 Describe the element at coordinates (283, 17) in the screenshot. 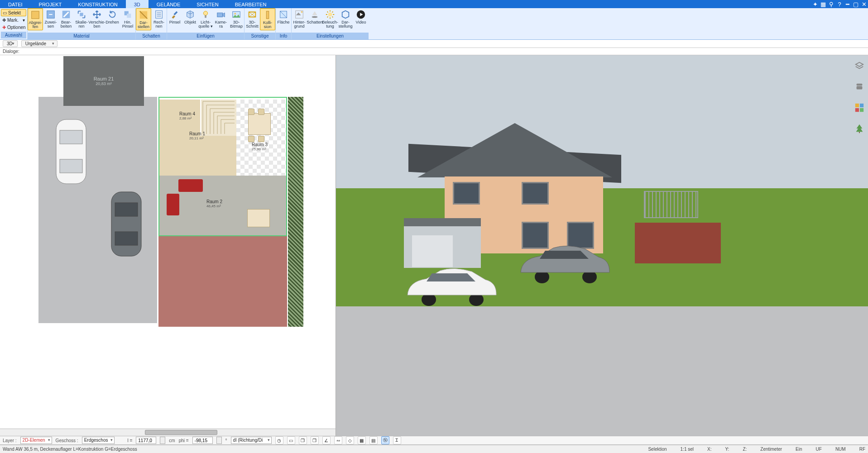

I see `ribbon-flaeche-button: Fläche` at that location.